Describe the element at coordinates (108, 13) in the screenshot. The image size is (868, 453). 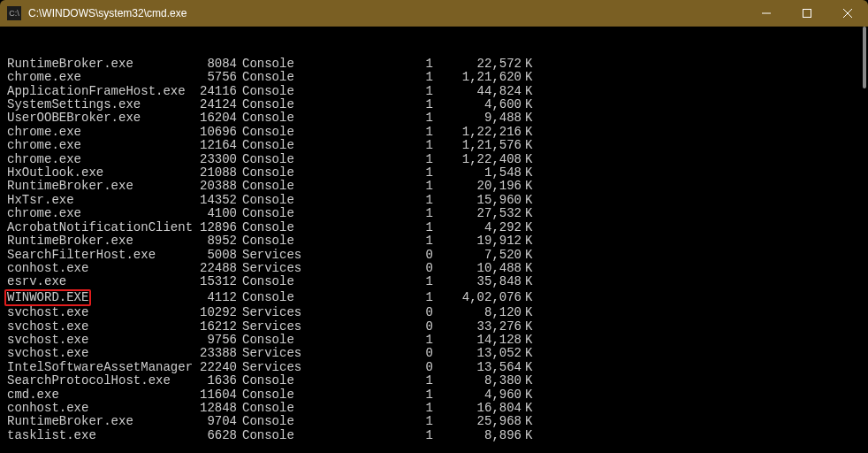
I see `window-title: C:\WINDOWS\system32\cmd.exe` at that location.